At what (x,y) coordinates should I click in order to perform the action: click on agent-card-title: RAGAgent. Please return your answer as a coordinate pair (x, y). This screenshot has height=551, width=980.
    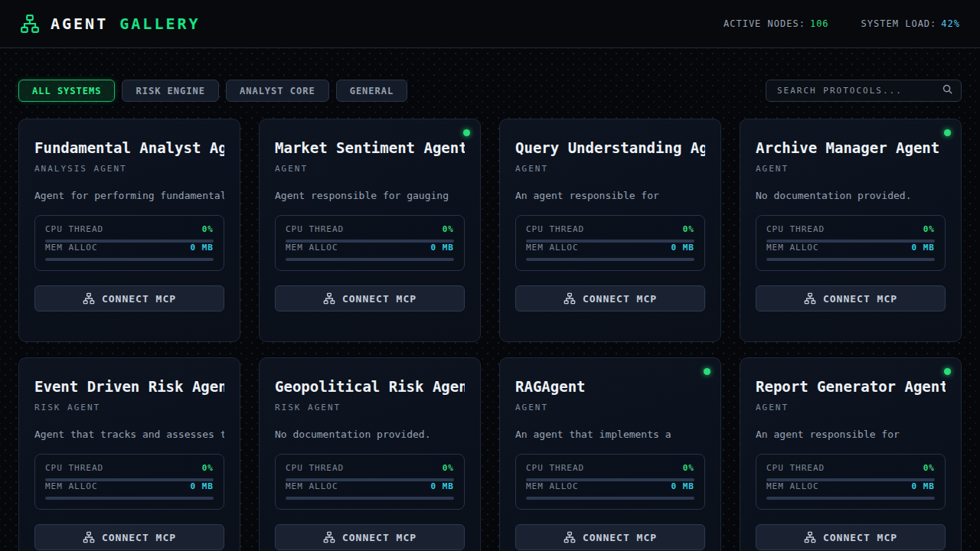
    Looking at the image, I should click on (610, 386).